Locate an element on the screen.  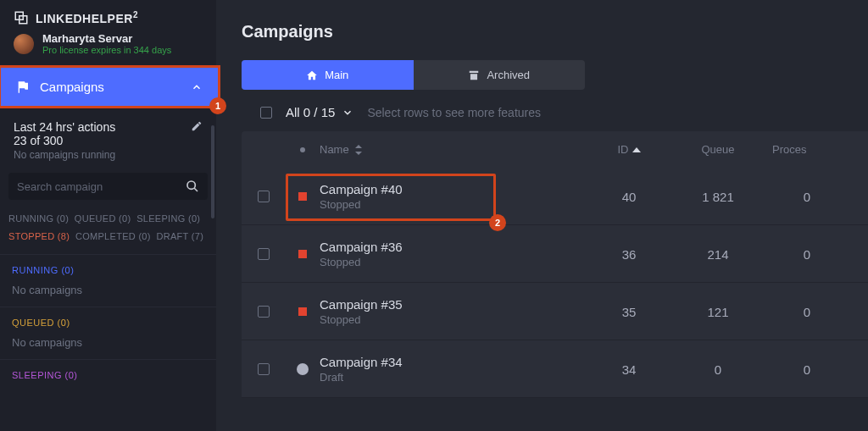
filter-draft: DRAFT (7) is located at coordinates (180, 236).